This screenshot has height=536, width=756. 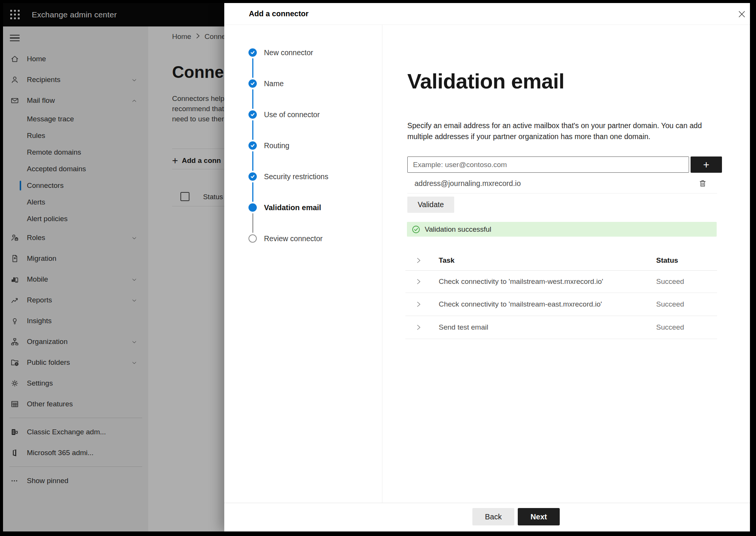 I want to click on table-row: Send test emailSucceed, so click(x=561, y=327).